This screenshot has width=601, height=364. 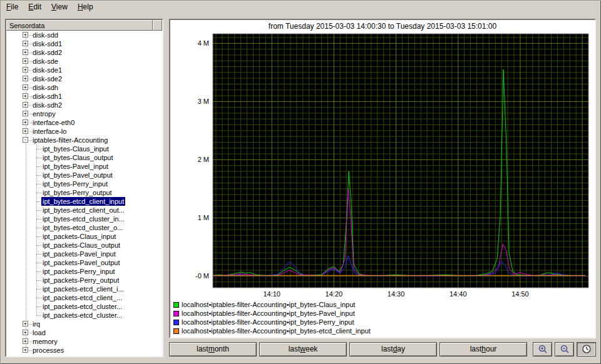 I want to click on tree-item: ipt_bytes-Claus_output, so click(x=84, y=158).